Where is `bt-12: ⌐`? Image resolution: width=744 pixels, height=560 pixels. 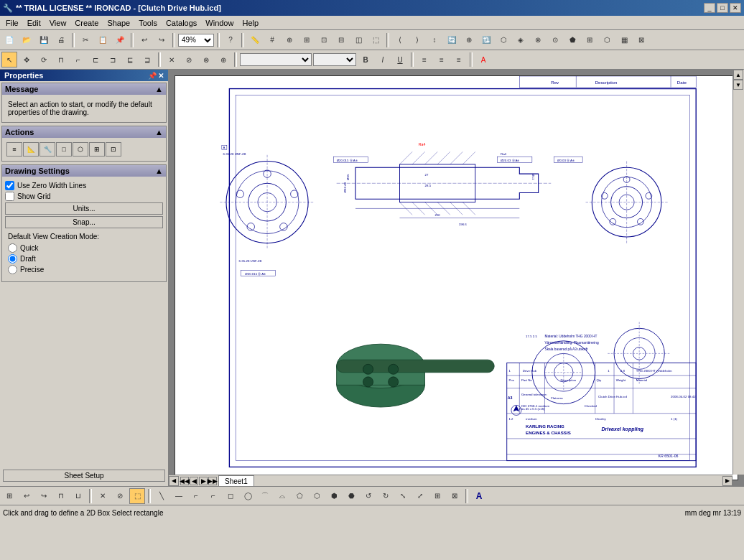 bt-12: ⌐ is located at coordinates (213, 496).